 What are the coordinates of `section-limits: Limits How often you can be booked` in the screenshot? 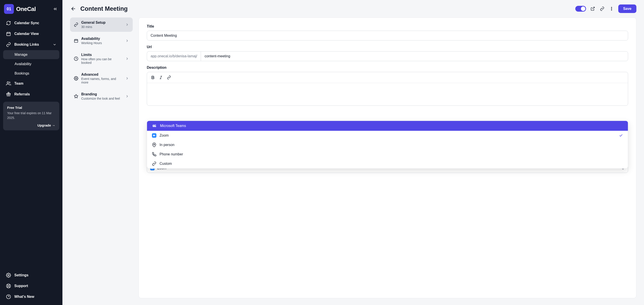 It's located at (102, 59).